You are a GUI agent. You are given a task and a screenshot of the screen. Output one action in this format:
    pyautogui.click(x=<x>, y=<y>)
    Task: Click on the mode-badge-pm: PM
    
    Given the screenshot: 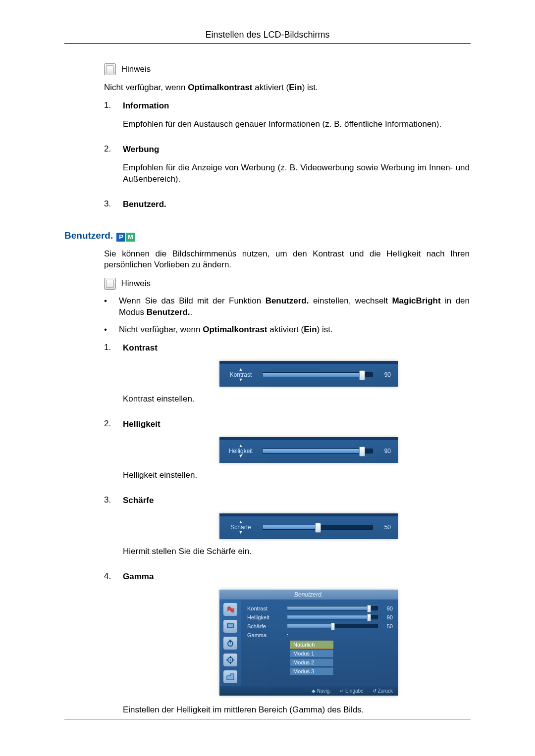 What is the action you would take?
    pyautogui.click(x=126, y=236)
    